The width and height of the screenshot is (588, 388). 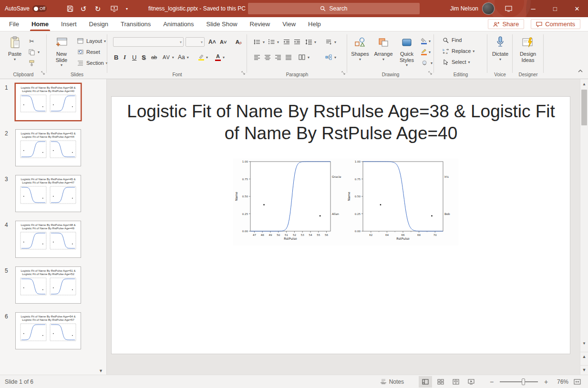 I want to click on arrange-button: Arrange ▾, so click(x=383, y=48).